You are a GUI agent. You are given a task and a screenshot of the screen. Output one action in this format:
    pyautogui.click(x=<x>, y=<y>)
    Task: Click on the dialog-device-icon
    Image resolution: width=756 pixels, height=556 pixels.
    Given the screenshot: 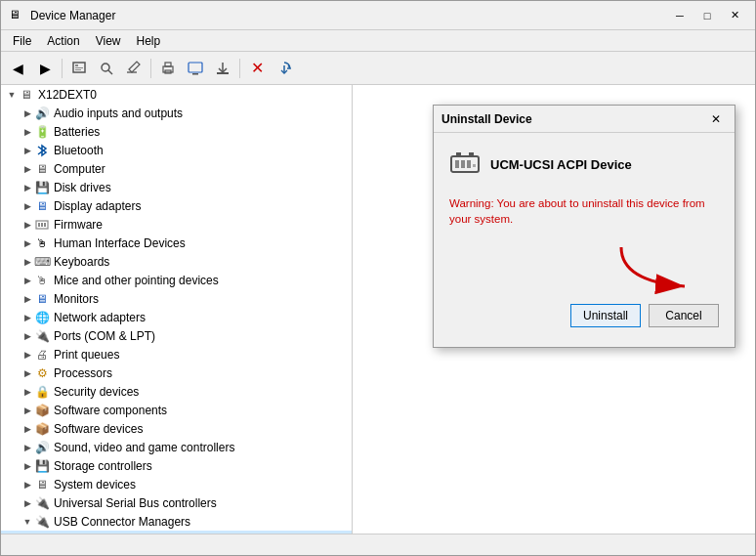 What is the action you would take?
    pyautogui.click(x=465, y=164)
    